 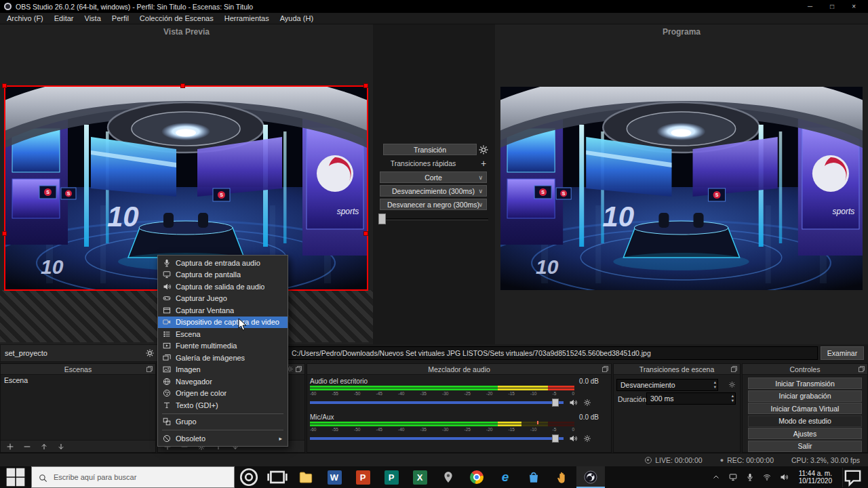 I want to click on source-name-row: set_proyecto, so click(x=80, y=353).